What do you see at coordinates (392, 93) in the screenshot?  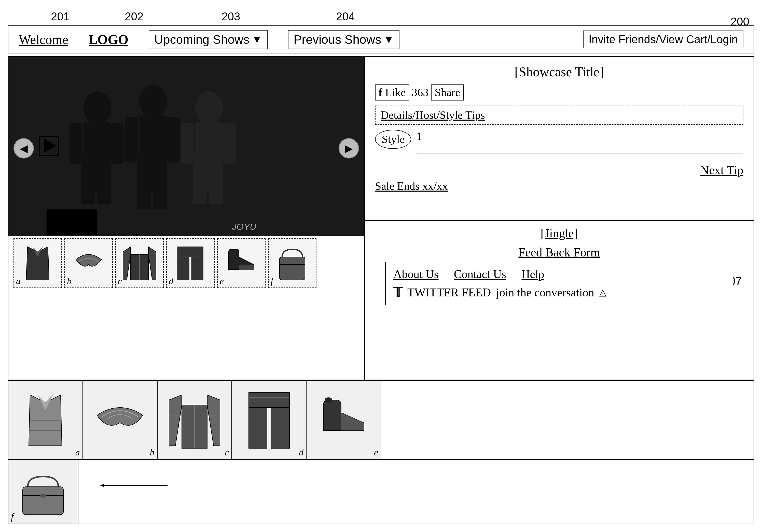 I see `facebook-like-box: f Like` at bounding box center [392, 93].